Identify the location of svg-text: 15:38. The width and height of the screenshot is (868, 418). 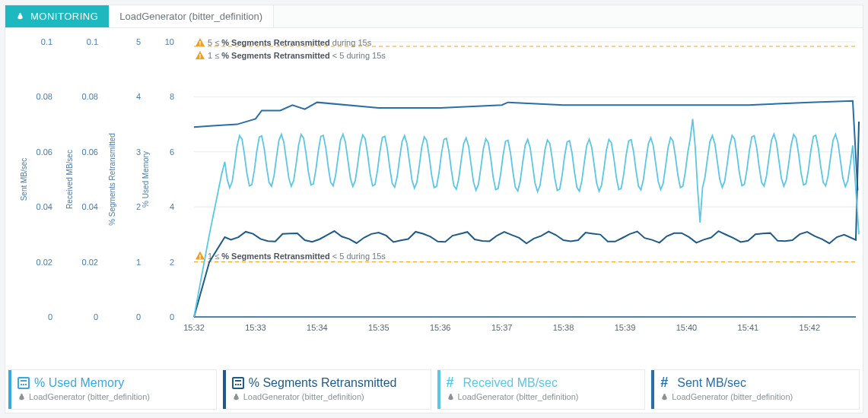
(564, 328).